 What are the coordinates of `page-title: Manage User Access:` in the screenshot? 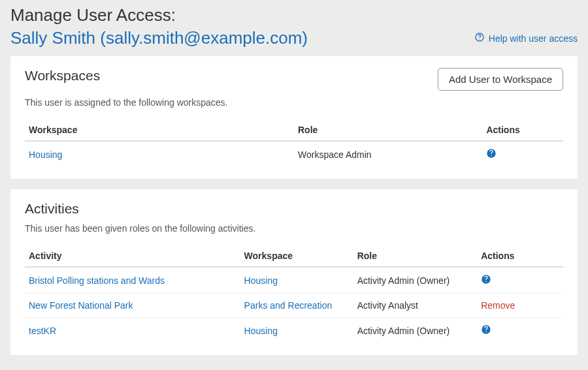 It's located at (294, 16).